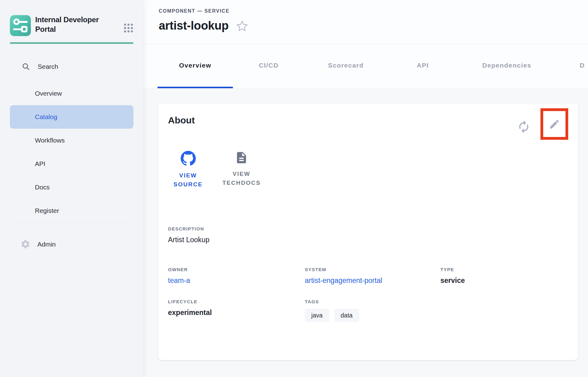 The width and height of the screenshot is (588, 377). Describe the element at coordinates (346, 66) in the screenshot. I see `tab-scorecard: Scorecard` at that location.